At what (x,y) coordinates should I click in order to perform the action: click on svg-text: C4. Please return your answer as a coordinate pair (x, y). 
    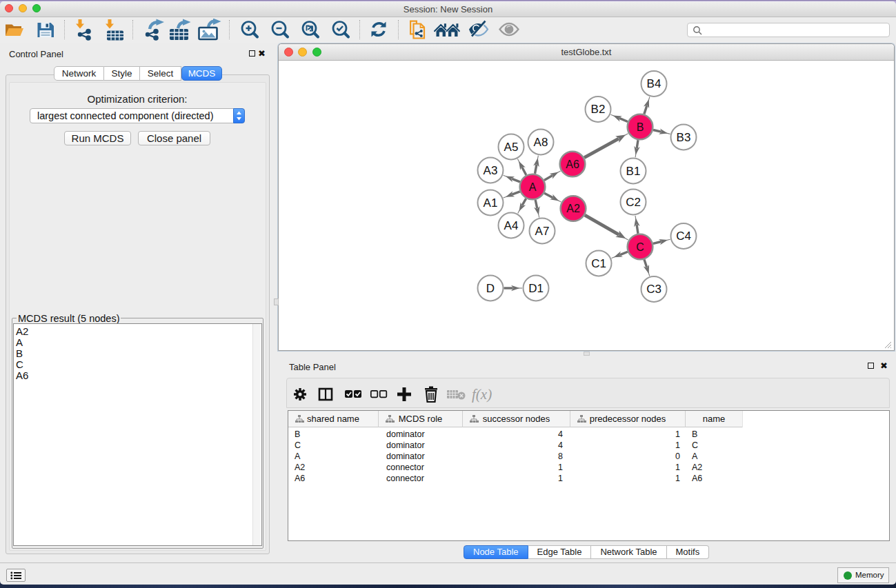
    Looking at the image, I should click on (684, 236).